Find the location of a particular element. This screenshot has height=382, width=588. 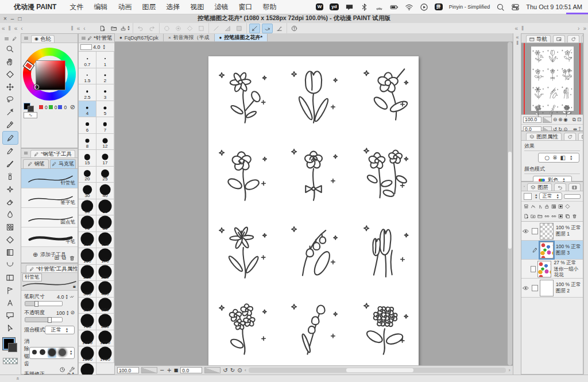

tool-pen is located at coordinates (10, 138).